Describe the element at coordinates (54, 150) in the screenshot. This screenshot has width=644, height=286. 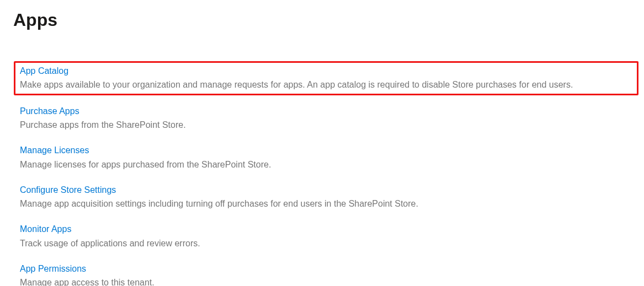
I see `link-manage-licenses: Manage Licenses` at that location.